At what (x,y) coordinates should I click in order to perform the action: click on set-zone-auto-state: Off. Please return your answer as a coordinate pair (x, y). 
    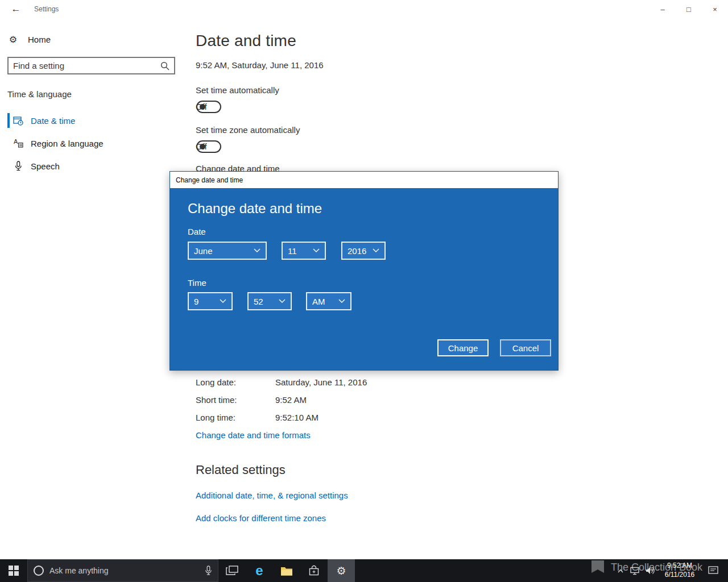
    Looking at the image, I should click on (201, 147).